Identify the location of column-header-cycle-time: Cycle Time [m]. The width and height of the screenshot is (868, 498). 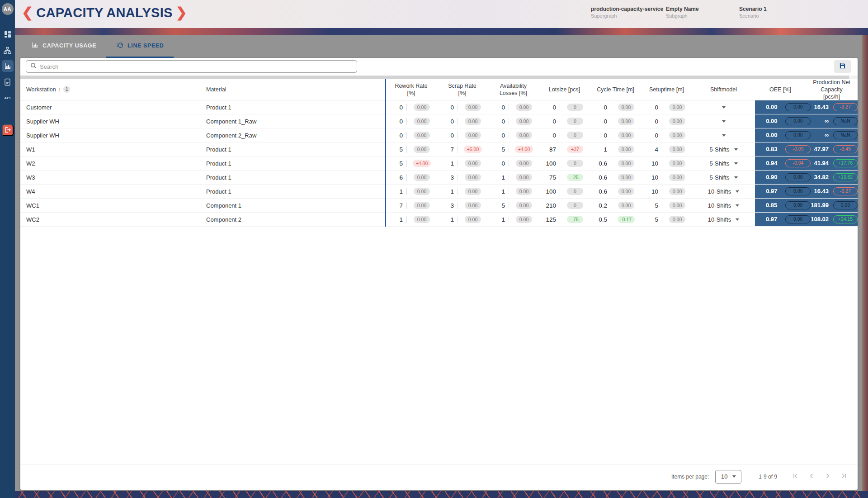
(616, 90).